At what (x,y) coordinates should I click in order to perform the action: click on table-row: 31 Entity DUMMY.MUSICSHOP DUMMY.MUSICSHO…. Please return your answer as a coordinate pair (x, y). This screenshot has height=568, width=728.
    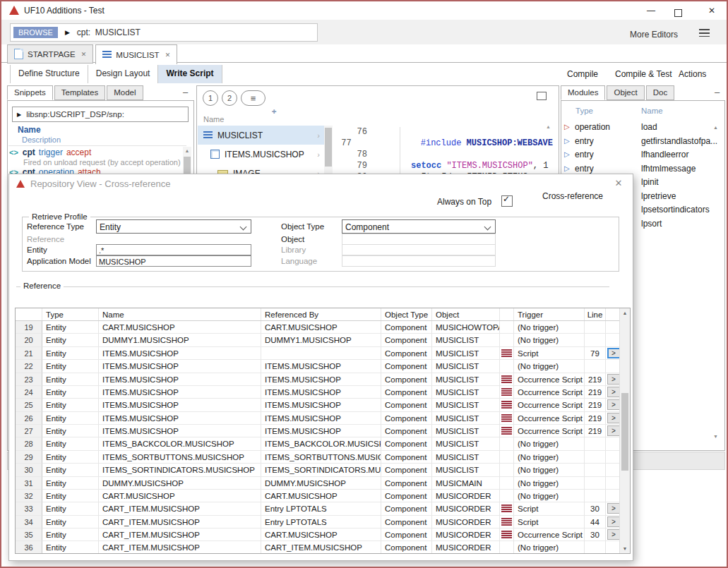
    Looking at the image, I should click on (323, 483).